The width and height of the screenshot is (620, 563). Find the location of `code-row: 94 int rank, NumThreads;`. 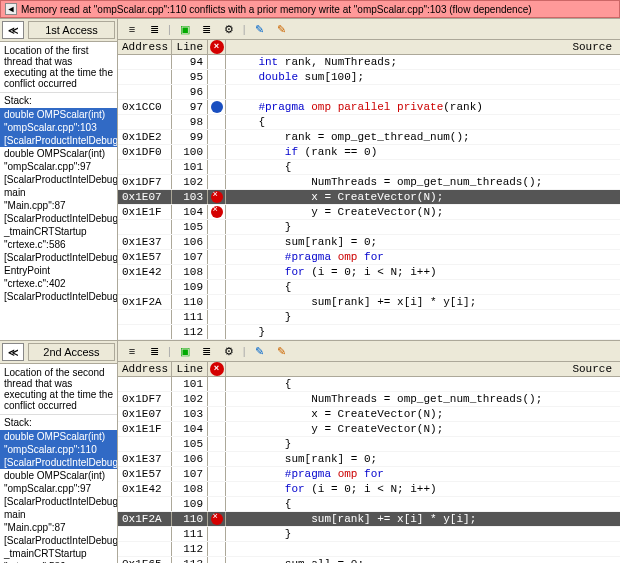

code-row: 94 int rank, NumThreads; is located at coordinates (369, 62).